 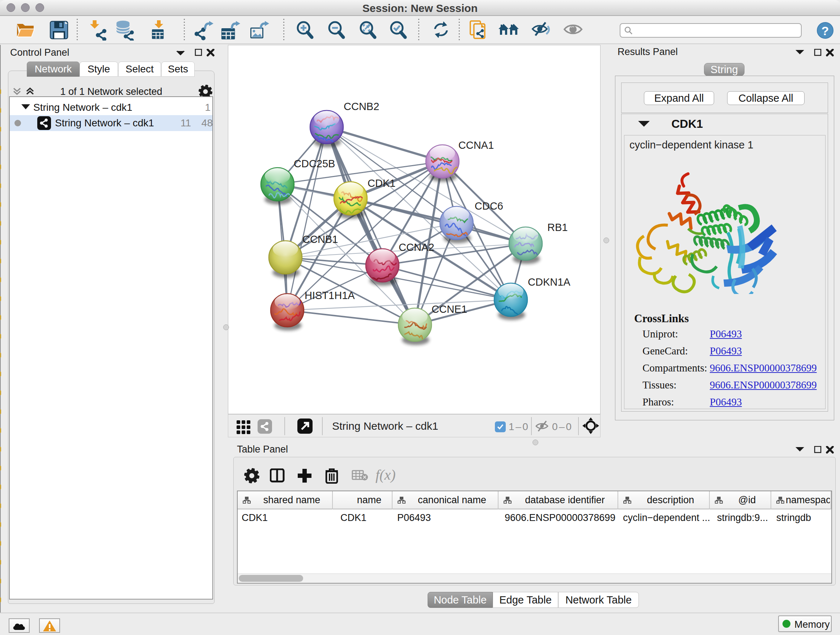 What do you see at coordinates (314, 163) in the screenshot?
I see `svg-text: CDC25B` at bounding box center [314, 163].